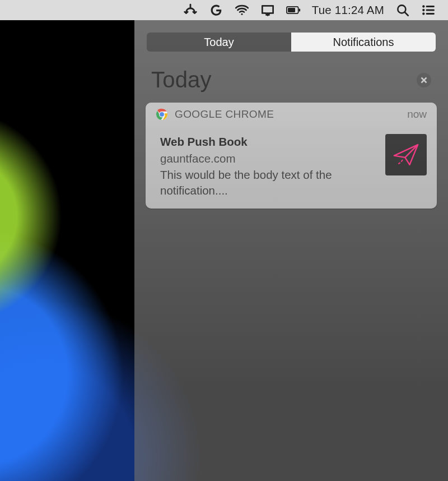 The width and height of the screenshot is (448, 481). Describe the element at coordinates (268, 159) in the screenshot. I see `notification-site: gauntface.com` at that location.